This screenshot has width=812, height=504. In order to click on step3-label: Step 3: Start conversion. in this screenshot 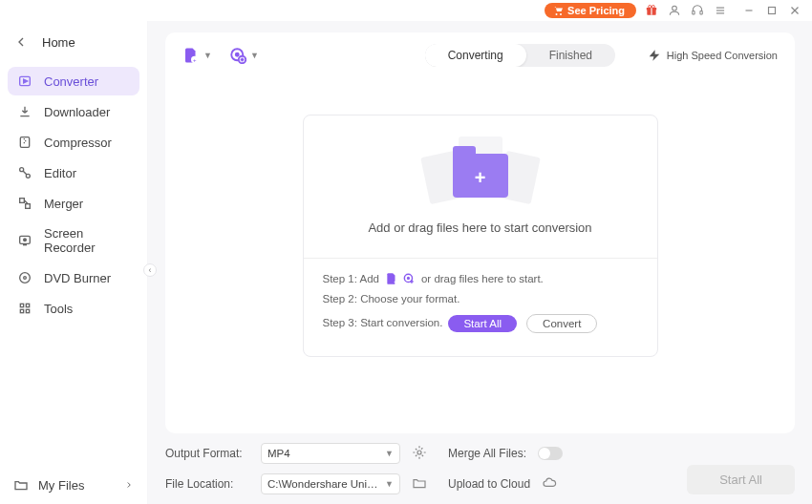, I will do `click(383, 323)`.